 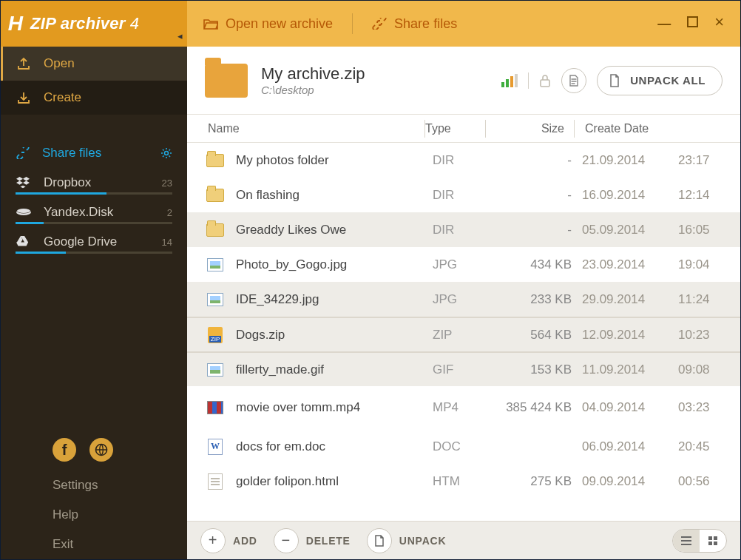 I want to click on sidebar-share-files: Share files, so click(x=94, y=153).